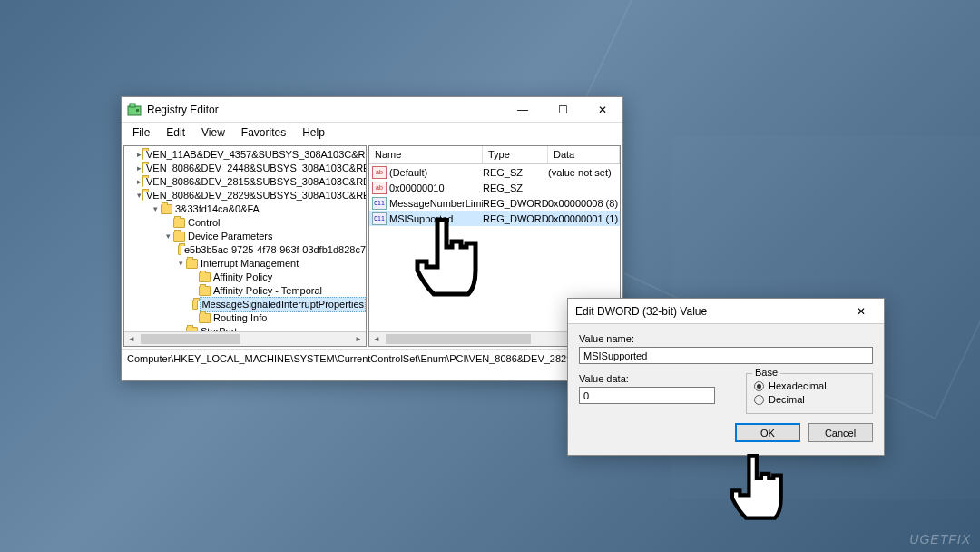 Image resolution: width=980 pixels, height=552 pixels. I want to click on radio-label: Decimal, so click(787, 399).